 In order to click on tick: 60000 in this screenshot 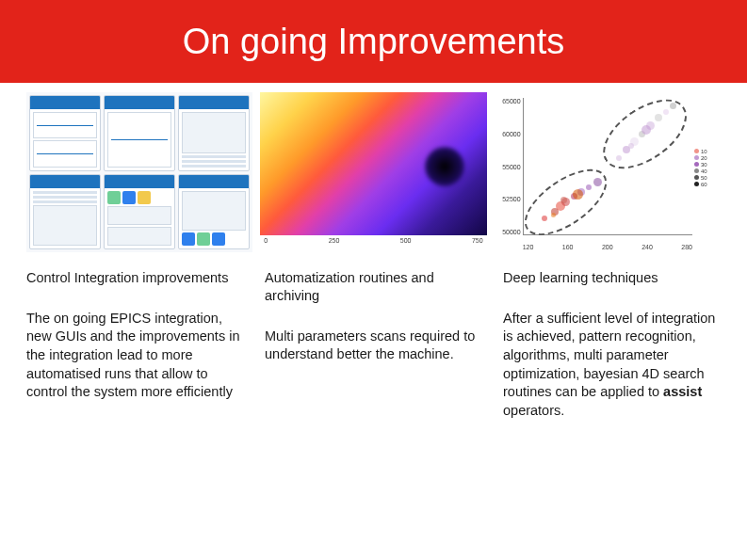, I will do `click(508, 134)`.